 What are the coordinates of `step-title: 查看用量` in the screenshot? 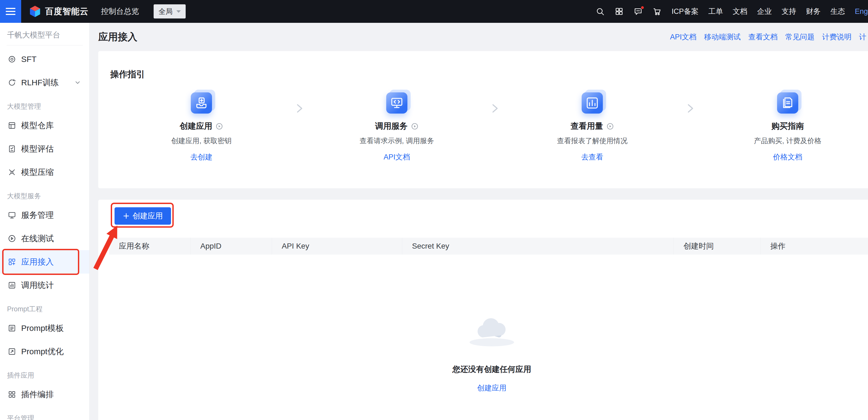 It's located at (587, 126).